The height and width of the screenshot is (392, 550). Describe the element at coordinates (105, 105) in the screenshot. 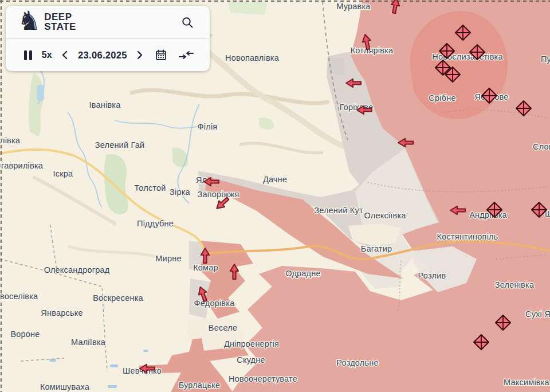

I see `place-label: Іванівка` at that location.